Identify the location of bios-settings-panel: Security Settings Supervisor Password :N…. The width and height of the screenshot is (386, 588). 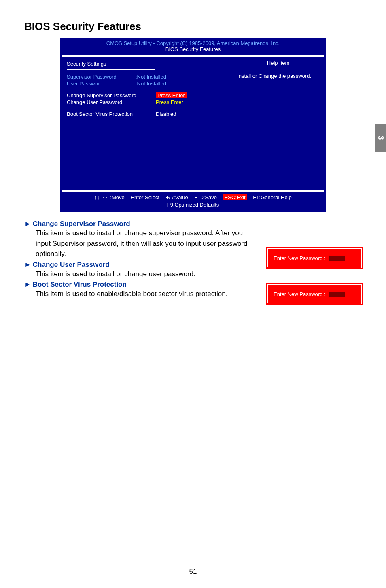
(147, 124).